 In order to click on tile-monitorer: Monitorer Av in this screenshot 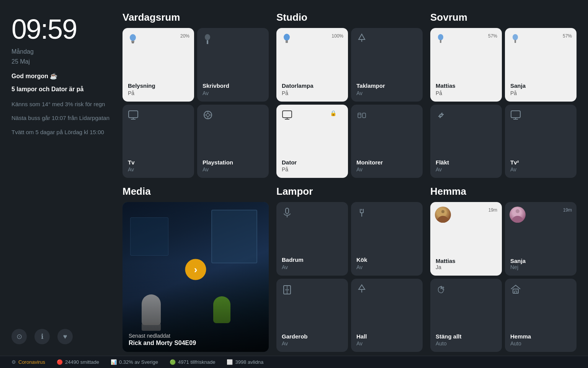, I will do `click(387, 141)`.